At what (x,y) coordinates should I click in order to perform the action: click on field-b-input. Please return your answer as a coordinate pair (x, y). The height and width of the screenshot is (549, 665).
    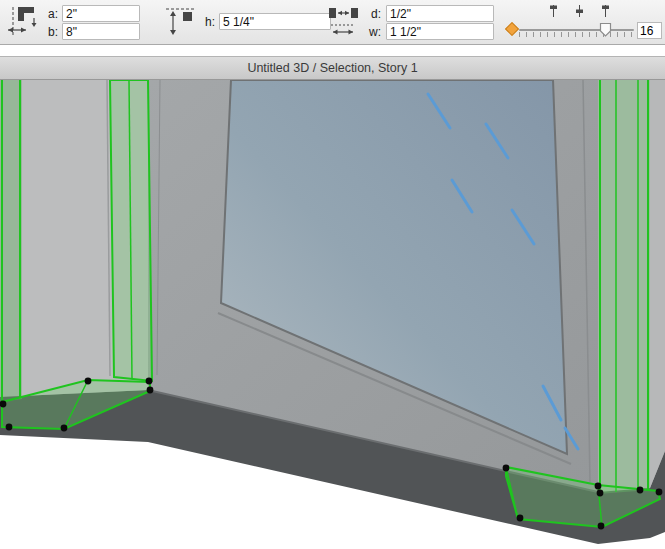
    Looking at the image, I should click on (101, 32).